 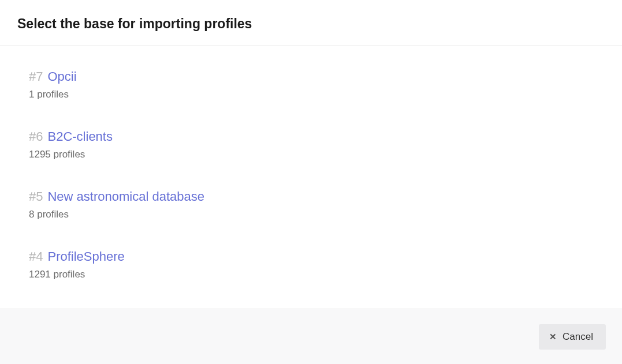 I want to click on base-item: #6 B2C-clients 1295 profiles, so click(x=311, y=145).